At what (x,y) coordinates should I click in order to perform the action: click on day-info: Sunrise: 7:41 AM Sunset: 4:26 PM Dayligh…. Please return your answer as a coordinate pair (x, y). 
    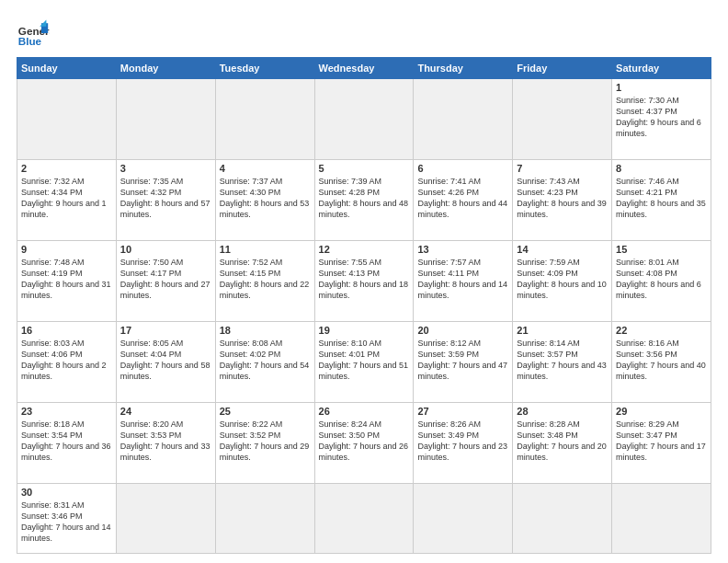
    Looking at the image, I should click on (463, 199).